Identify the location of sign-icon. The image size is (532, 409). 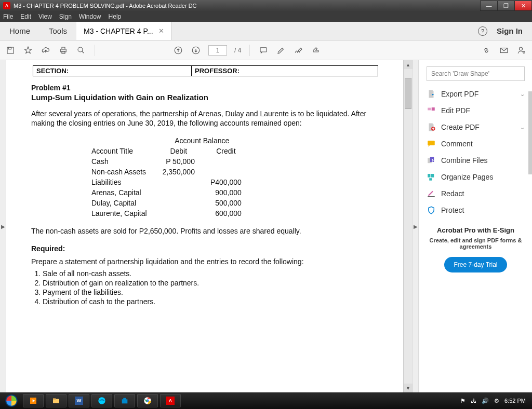
(299, 50).